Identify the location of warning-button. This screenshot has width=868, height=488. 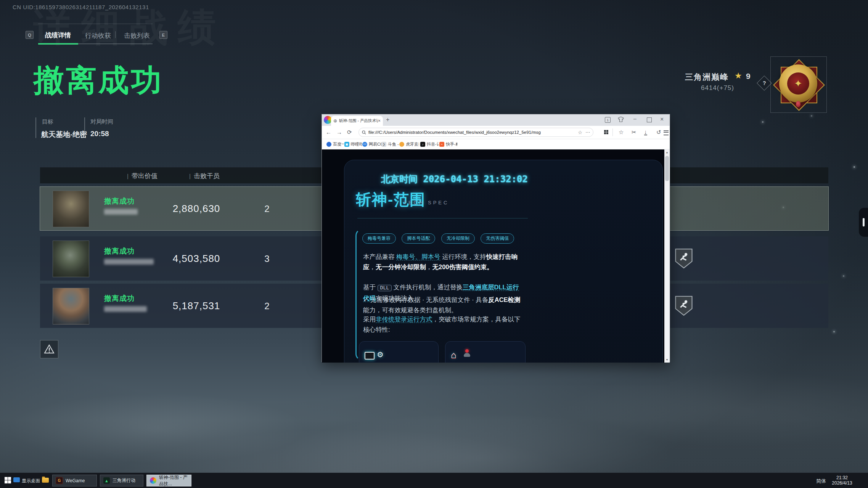
(49, 349).